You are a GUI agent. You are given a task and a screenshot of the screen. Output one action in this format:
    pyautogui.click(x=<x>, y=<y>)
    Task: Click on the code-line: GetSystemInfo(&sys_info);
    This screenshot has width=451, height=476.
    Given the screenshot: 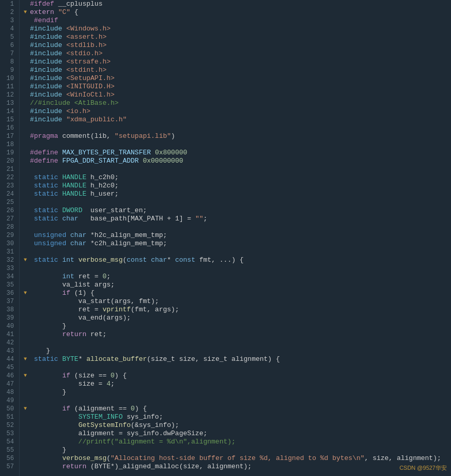 What is the action you would take?
    pyautogui.click(x=238, y=425)
    